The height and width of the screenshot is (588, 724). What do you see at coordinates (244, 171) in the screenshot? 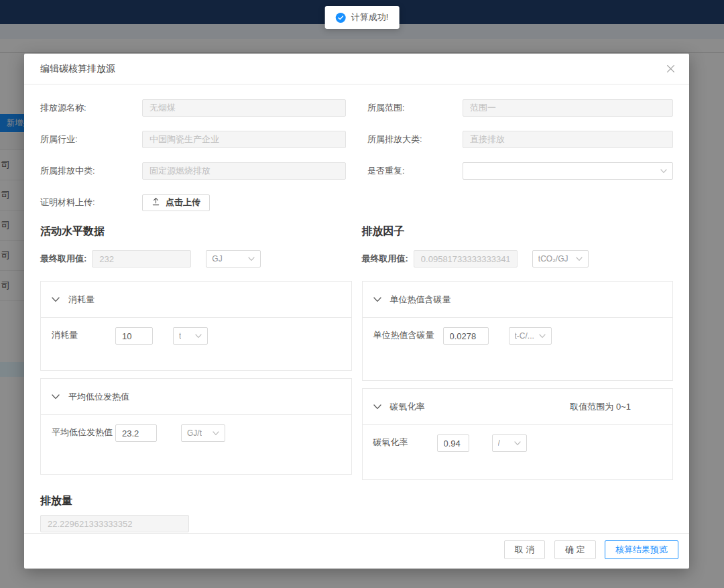
I see `middle-category-input` at bounding box center [244, 171].